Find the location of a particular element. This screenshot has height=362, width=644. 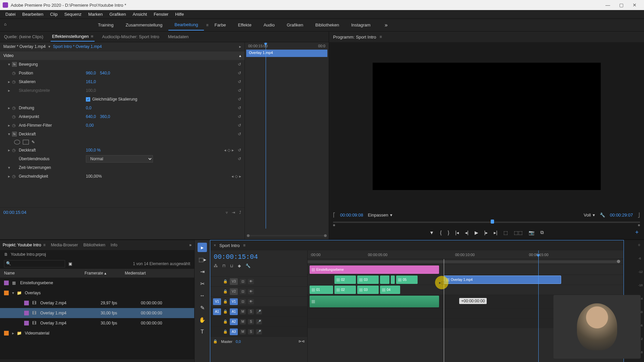

ec-master-clip: Master * Overlay 1.mp4 is located at coordinates (24, 47).